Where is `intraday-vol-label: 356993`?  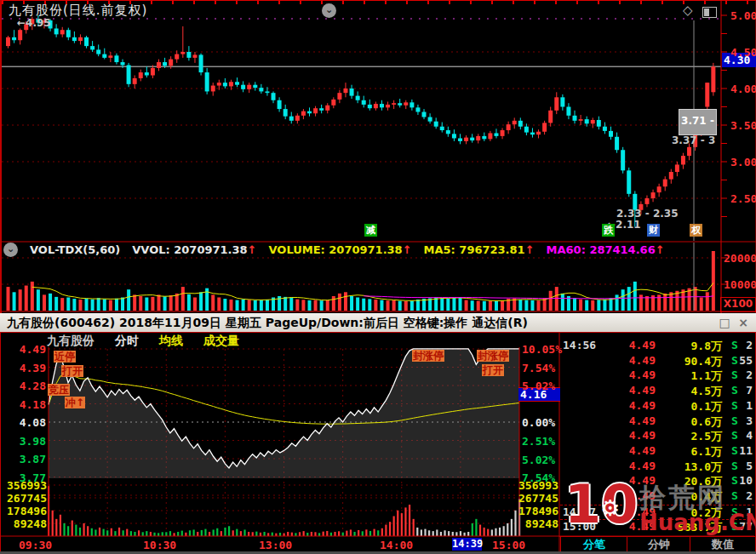
intraday-vol-label: 356993 is located at coordinates (24, 485).